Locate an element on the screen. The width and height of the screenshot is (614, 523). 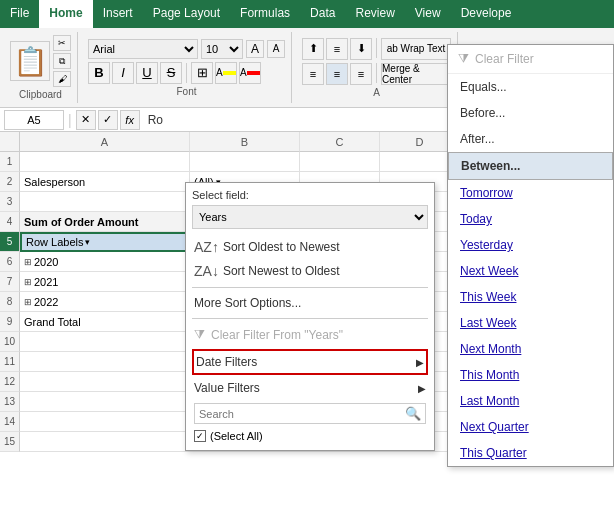
row-num-10: 10 is located at coordinates (10, 342).